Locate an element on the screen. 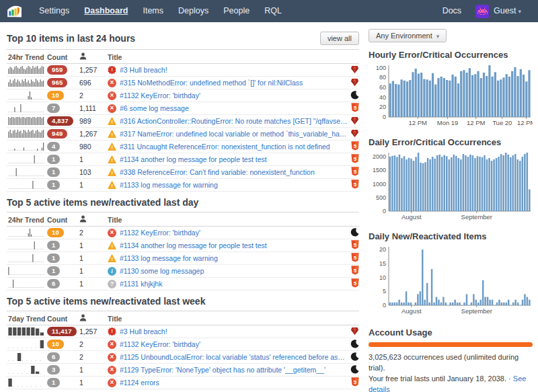  people-count: 980 is located at coordinates (93, 147).